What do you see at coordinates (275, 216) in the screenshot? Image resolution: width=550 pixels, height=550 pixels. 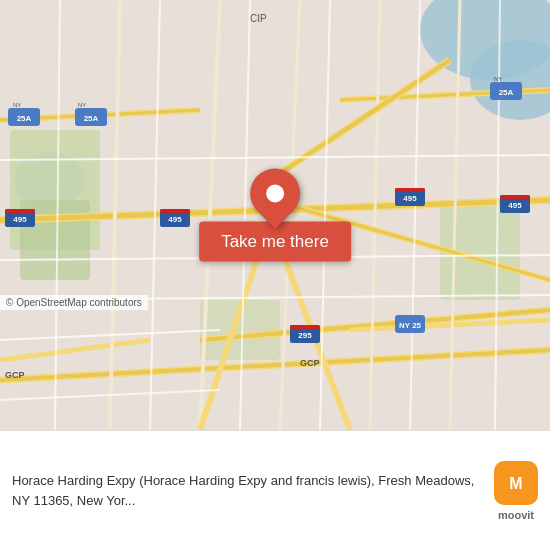 I see `button-overlay: Take me there` at bounding box center [275, 216].